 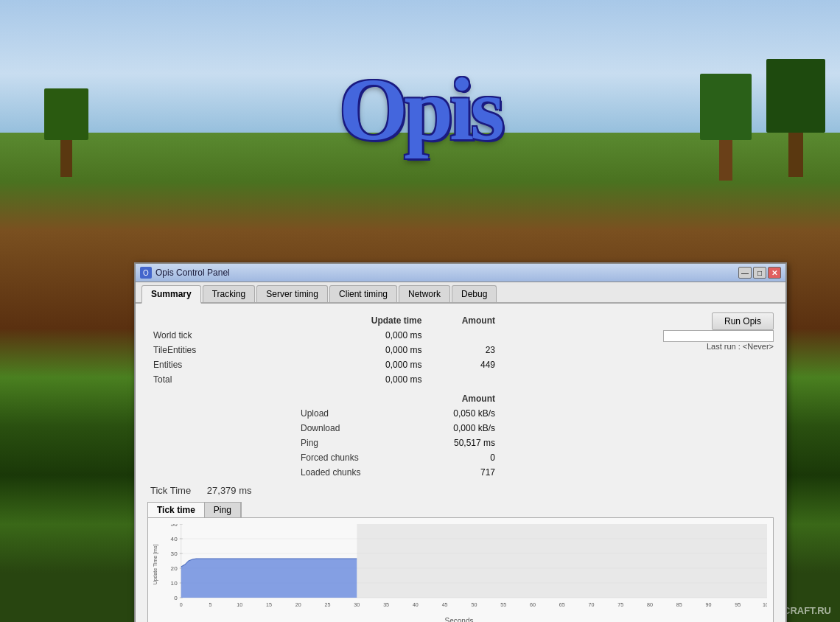 What do you see at coordinates (503, 604) in the screenshot?
I see `svg-text: 55` at bounding box center [503, 604].